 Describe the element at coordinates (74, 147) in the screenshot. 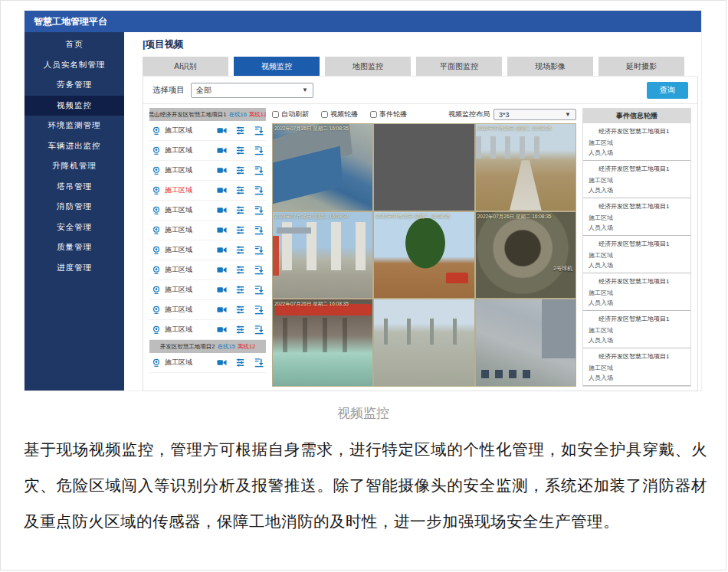

I see `sidebar-item-vehicle: 车辆进出监控` at that location.